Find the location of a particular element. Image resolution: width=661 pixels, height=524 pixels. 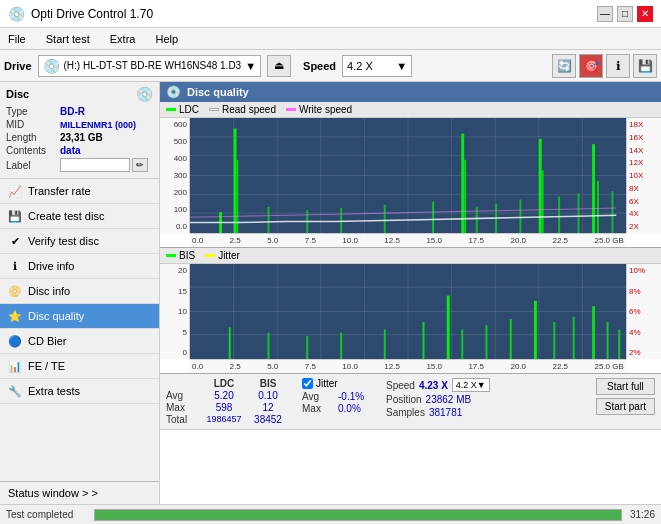

speed-value: 4.2 X is located at coordinates (360, 66).